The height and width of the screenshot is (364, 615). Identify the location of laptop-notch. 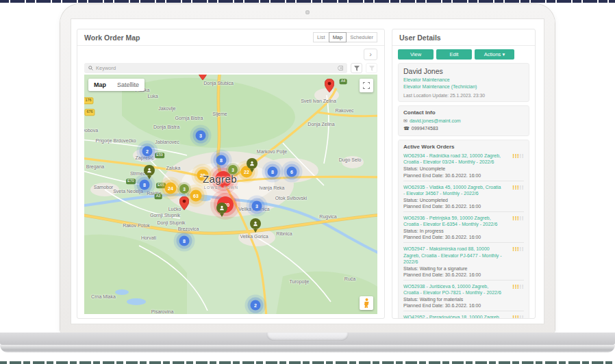
(308, 337).